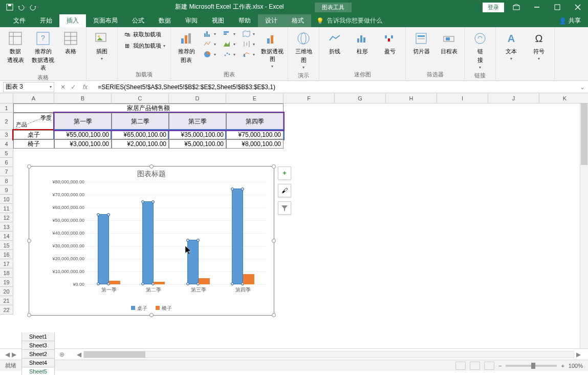  Describe the element at coordinates (7, 310) in the screenshot. I see `row-header: 22` at that location.